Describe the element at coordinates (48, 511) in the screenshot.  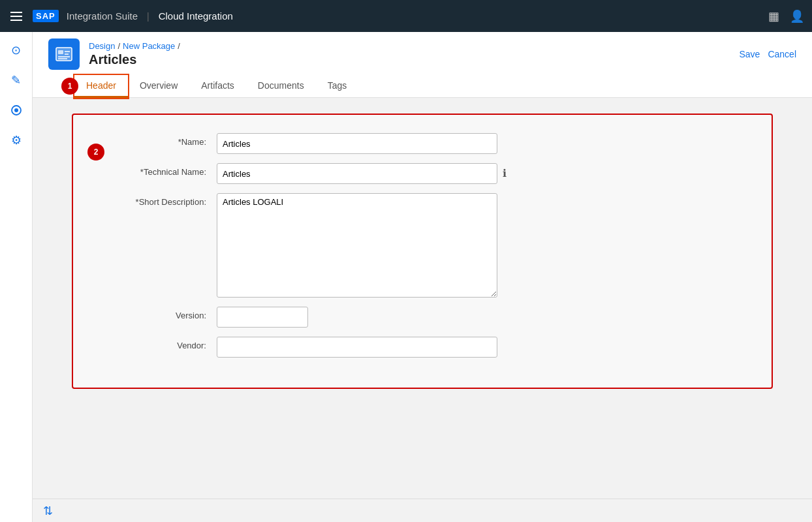
I see `footer-scale-icon: ⇅` at that location.